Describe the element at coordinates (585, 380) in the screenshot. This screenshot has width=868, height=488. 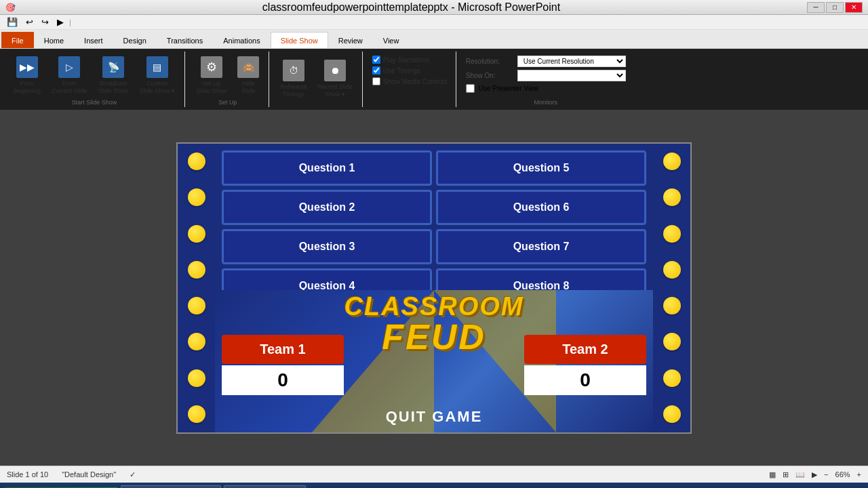
I see `team2-score: 0` at that location.